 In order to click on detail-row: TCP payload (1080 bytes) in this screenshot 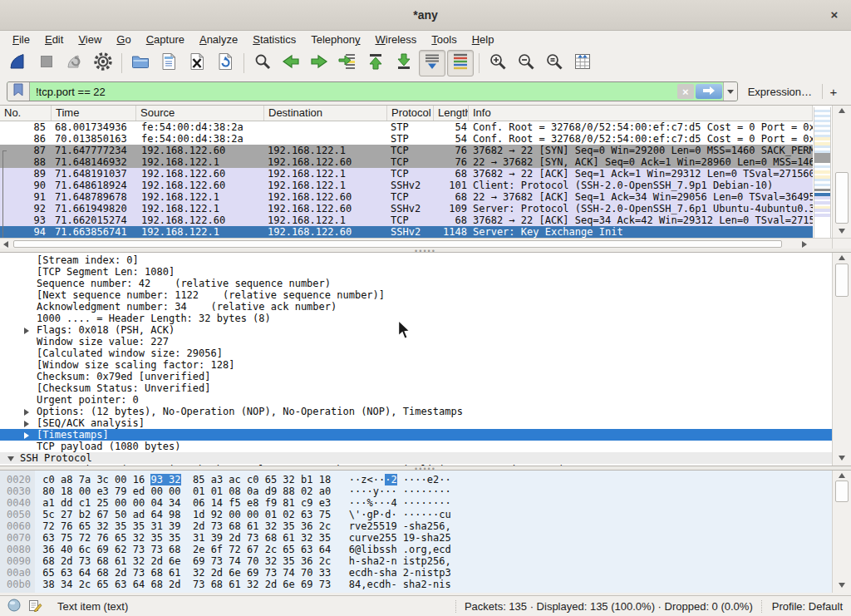, I will do `click(418, 446)`.